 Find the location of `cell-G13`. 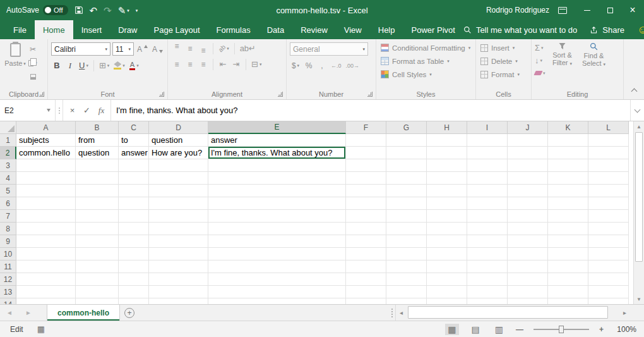

cell-G13 is located at coordinates (407, 292).